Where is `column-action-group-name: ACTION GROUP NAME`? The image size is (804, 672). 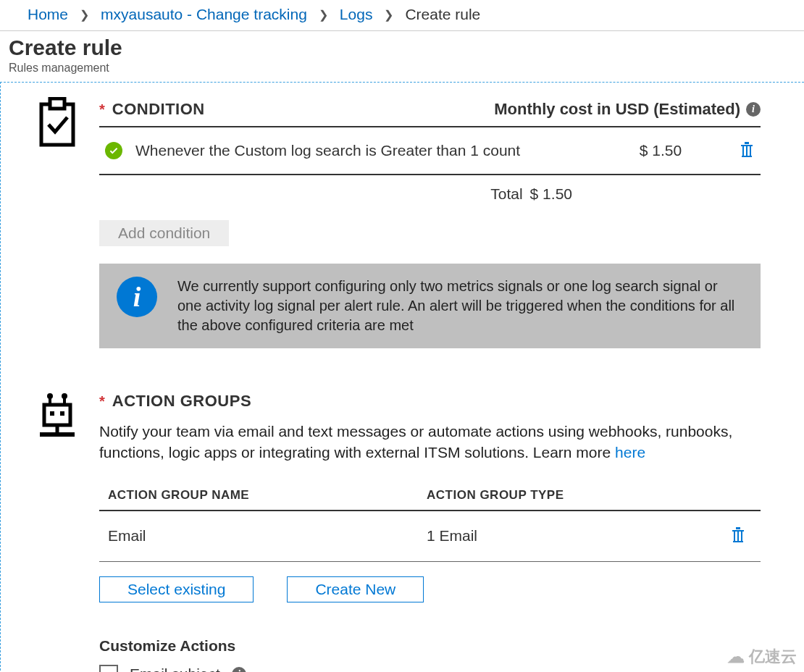 column-action-group-name: ACTION GROUP NAME is located at coordinates (267, 495).